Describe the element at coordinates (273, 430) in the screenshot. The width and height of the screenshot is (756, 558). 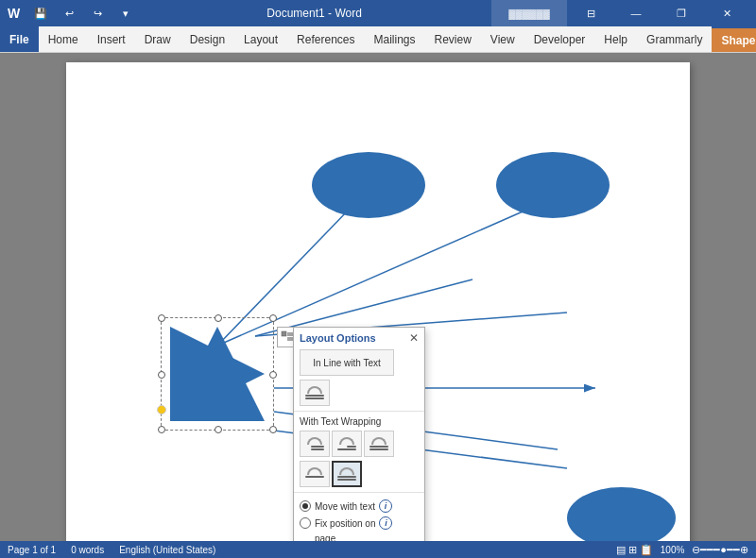
I see `handle-br` at that location.